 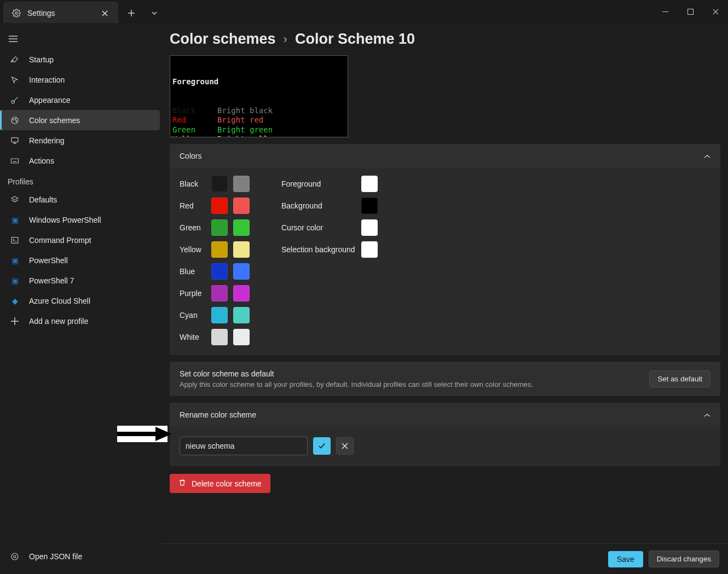 What do you see at coordinates (247, 136) in the screenshot?
I see `preview-bright-name: Bright yellow` at bounding box center [247, 136].